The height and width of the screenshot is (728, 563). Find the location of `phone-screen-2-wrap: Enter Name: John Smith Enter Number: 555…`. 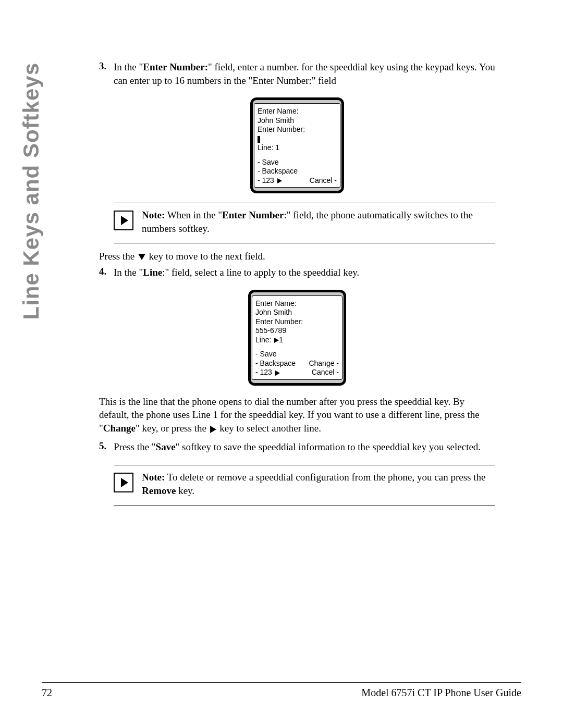

phone-screen-2-wrap: Enter Name: John Smith Enter Number: 555… is located at coordinates (297, 338).